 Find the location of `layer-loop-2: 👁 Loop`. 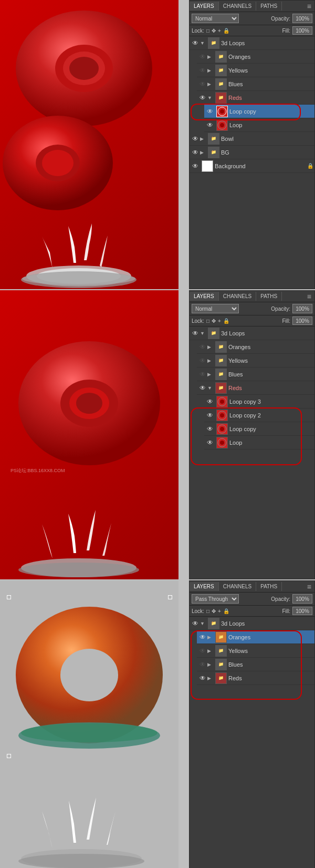

layer-loop-2: 👁 Loop is located at coordinates (259, 443).